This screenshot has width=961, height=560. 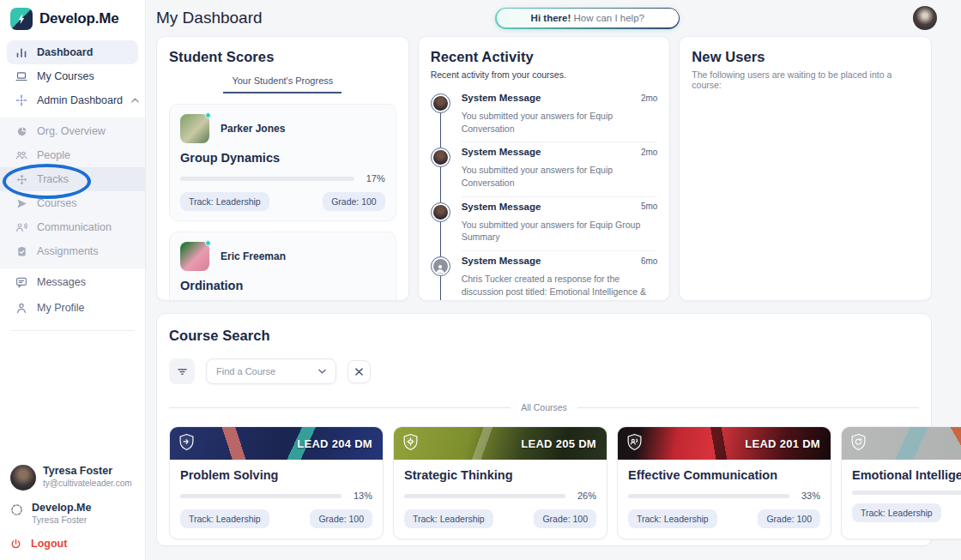 What do you see at coordinates (182, 371) in the screenshot?
I see `filter-button` at bounding box center [182, 371].